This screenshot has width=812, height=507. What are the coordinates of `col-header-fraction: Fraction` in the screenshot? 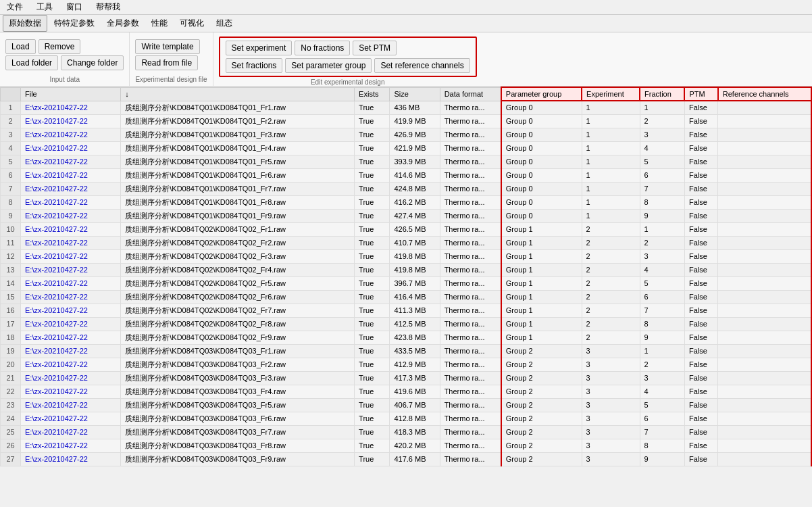 It's located at (662, 94).